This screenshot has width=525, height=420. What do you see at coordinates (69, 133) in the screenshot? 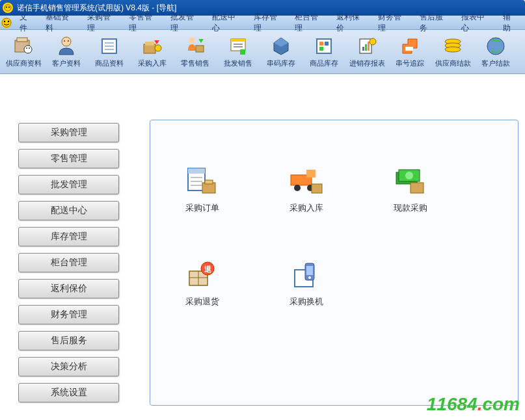
I see `side-purchase: 采购管理` at bounding box center [69, 133].